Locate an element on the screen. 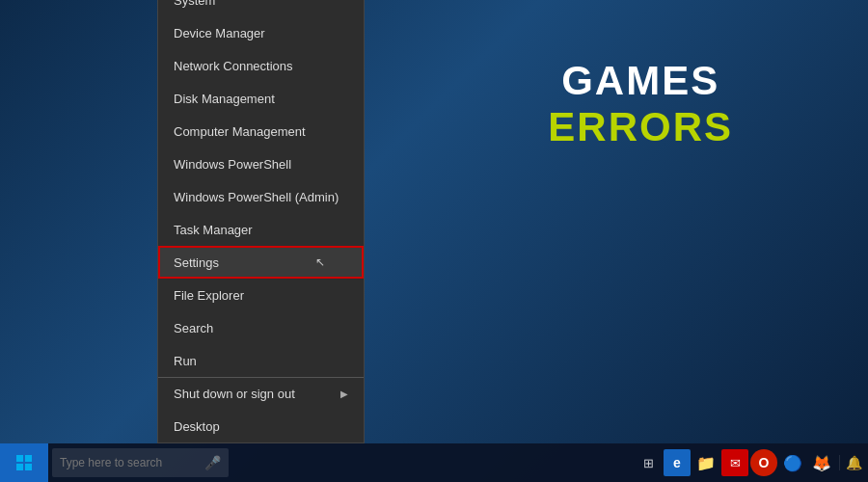 Image resolution: width=868 pixels, height=482 pixels. menu-item-label-windows-powershell: Windows PowerShell is located at coordinates (232, 164).